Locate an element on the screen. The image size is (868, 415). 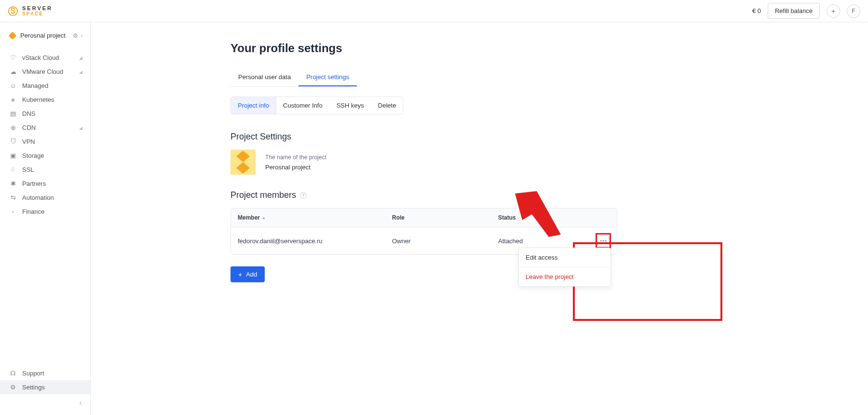
sidebar-item-vpn: ⛉VPN is located at coordinates (45, 142).